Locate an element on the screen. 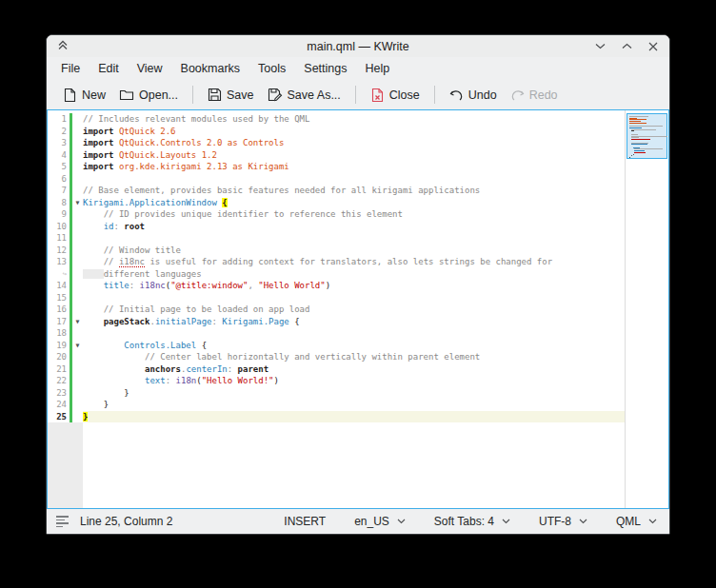 The width and height of the screenshot is (716, 588). new-document-icon is located at coordinates (70, 95).